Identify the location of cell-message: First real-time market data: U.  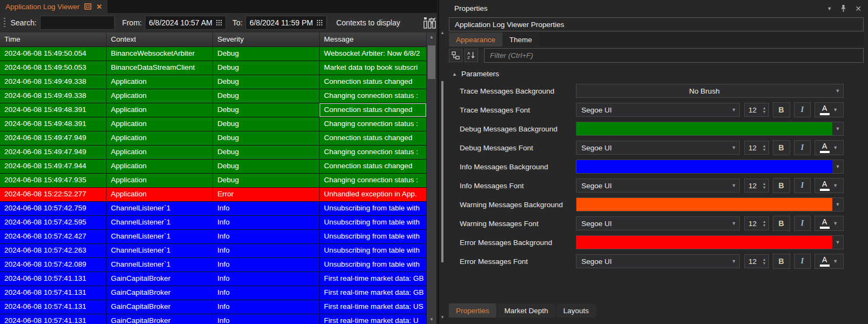
(373, 319).